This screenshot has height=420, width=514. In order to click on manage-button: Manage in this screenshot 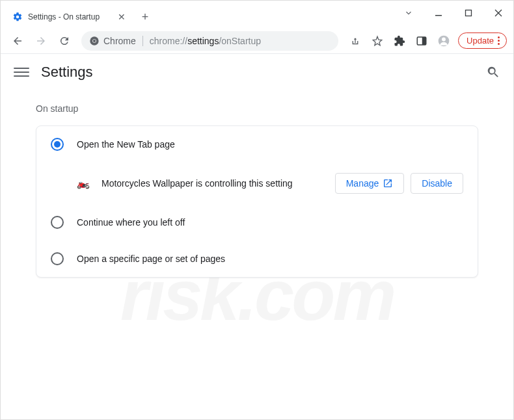, I will do `click(370, 183)`.